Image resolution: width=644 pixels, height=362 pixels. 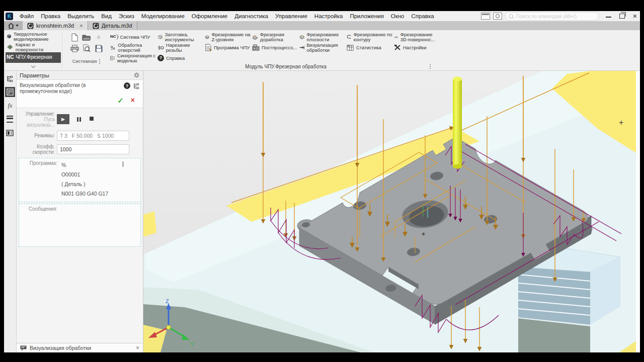 I want to click on command-help-icon: ?, so click(x=127, y=85).